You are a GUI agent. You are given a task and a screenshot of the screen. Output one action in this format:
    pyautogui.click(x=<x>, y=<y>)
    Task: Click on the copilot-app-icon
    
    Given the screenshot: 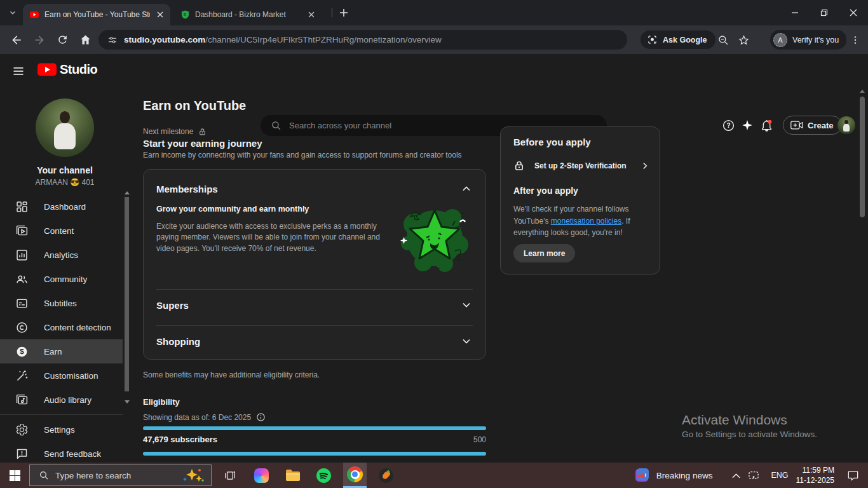 What is the action you would take?
    pyautogui.click(x=262, y=475)
    